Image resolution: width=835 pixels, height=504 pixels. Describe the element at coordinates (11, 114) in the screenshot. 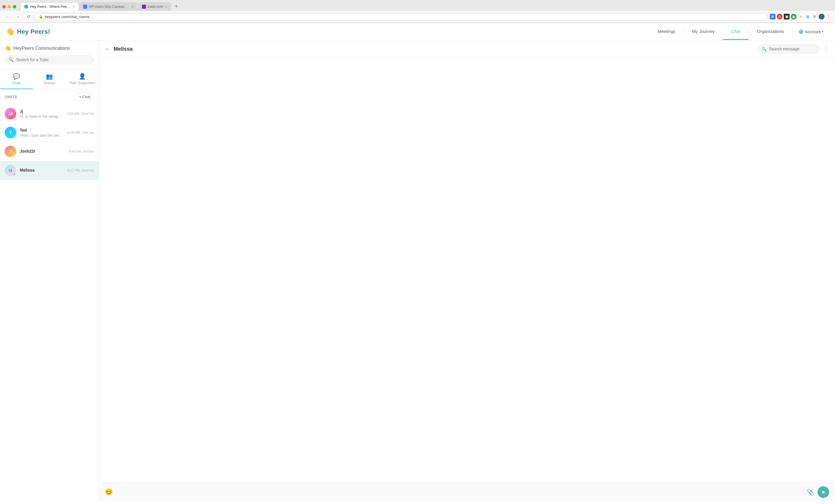

I see `avatar-label-jj: JJ` at that location.